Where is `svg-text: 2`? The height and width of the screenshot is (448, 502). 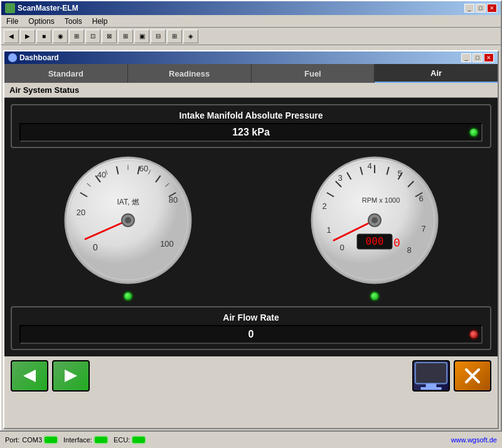 svg-text: 2 is located at coordinates (324, 206).